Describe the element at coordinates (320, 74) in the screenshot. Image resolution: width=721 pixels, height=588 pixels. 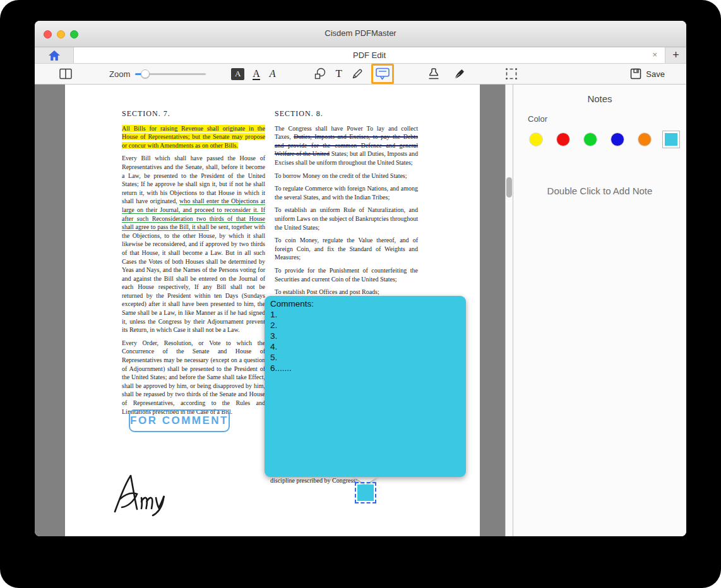
I see `shape-icon` at that location.